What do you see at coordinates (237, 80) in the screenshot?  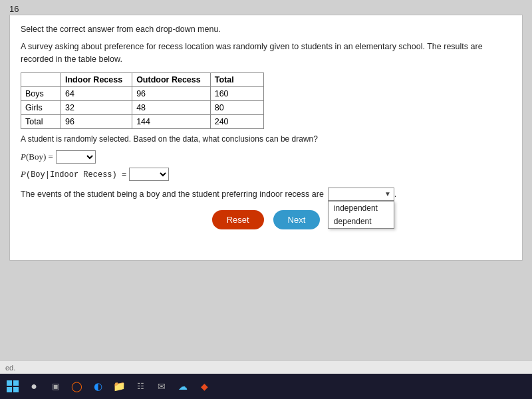 I see `table-header-total: Total` at bounding box center [237, 80].